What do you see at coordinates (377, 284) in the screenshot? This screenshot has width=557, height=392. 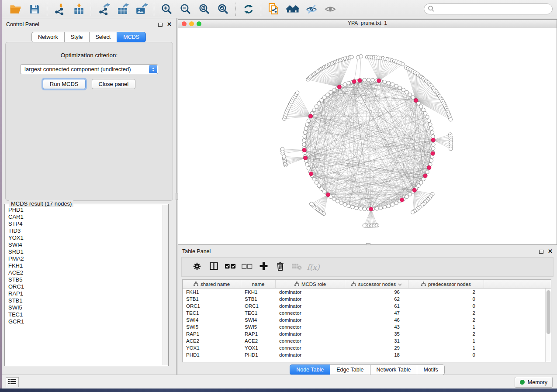 I see `column-header-successor-nodes: successor nodes` at bounding box center [377, 284].